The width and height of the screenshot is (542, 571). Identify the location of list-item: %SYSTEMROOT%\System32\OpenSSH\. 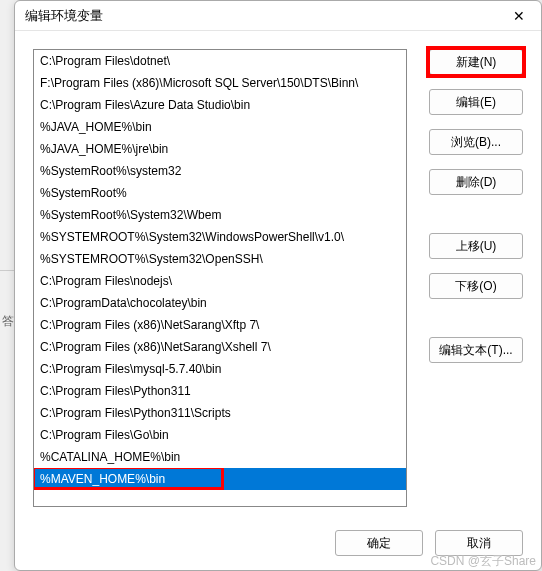
(220, 259).